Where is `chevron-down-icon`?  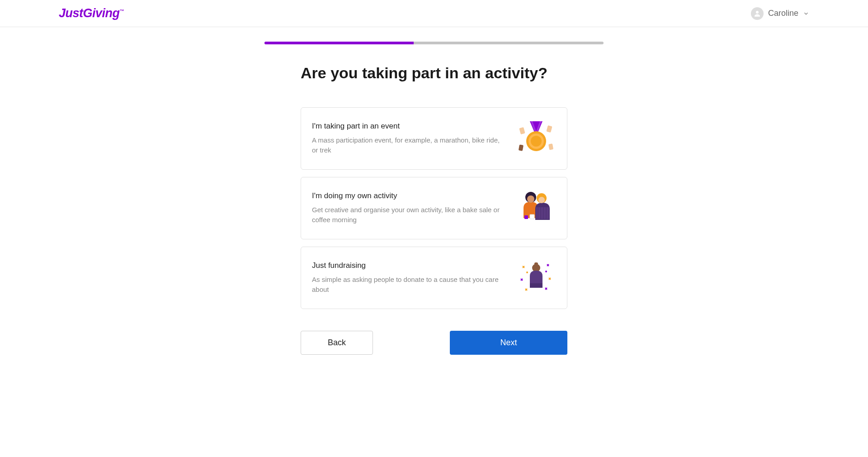
chevron-down-icon is located at coordinates (806, 14).